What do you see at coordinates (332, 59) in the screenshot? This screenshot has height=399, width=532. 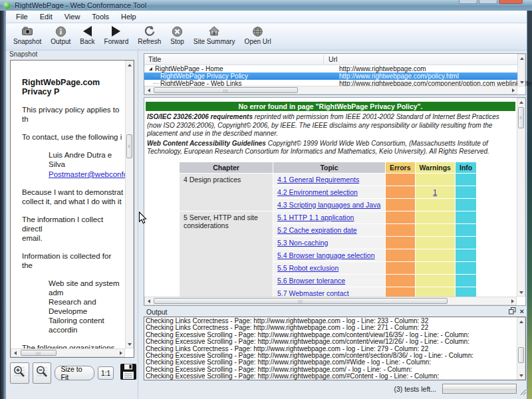 I see `column-header-url: Url` at bounding box center [332, 59].